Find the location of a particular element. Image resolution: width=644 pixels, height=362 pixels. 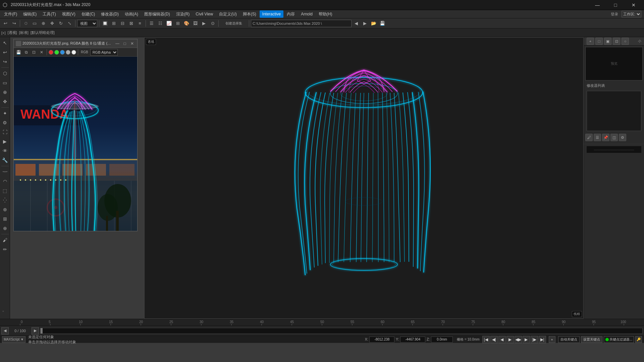

key-filter-btn: 关键点过滤器... is located at coordinates (619, 340).